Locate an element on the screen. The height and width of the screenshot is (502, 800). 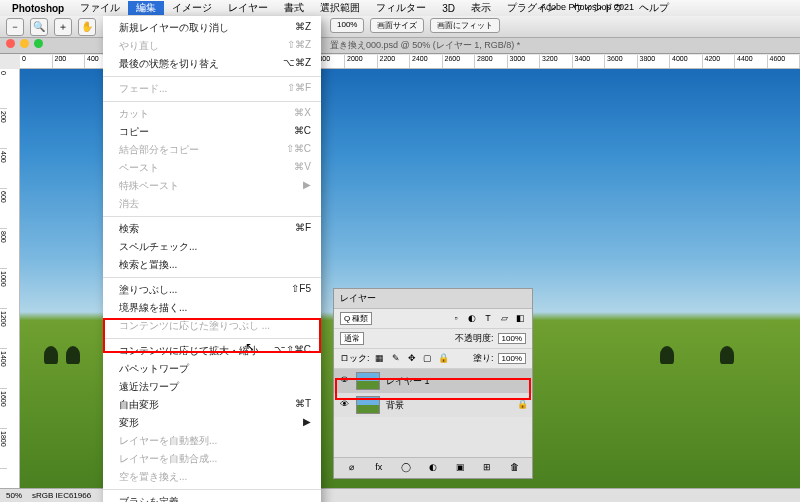
menu-item: カット⌘X is located at coordinates (212, 114).